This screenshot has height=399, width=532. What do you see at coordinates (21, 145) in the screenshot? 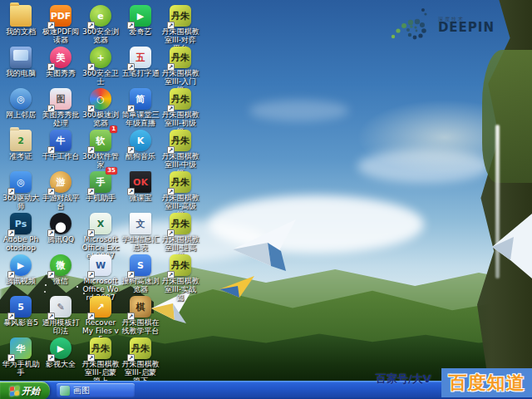
I see `desktop-icon-zhunkaozheng: 2准考证` at bounding box center [21, 145].